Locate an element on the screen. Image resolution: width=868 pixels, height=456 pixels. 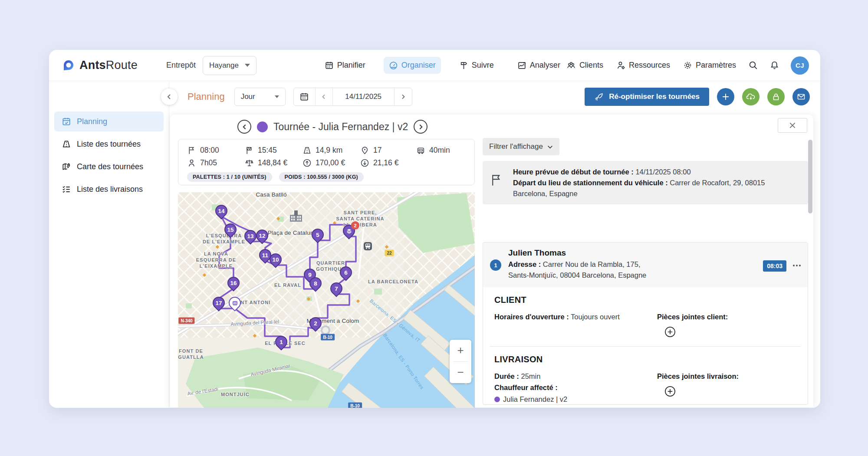
filter-display-button: Filtrer l'affichage is located at coordinates (521, 147).